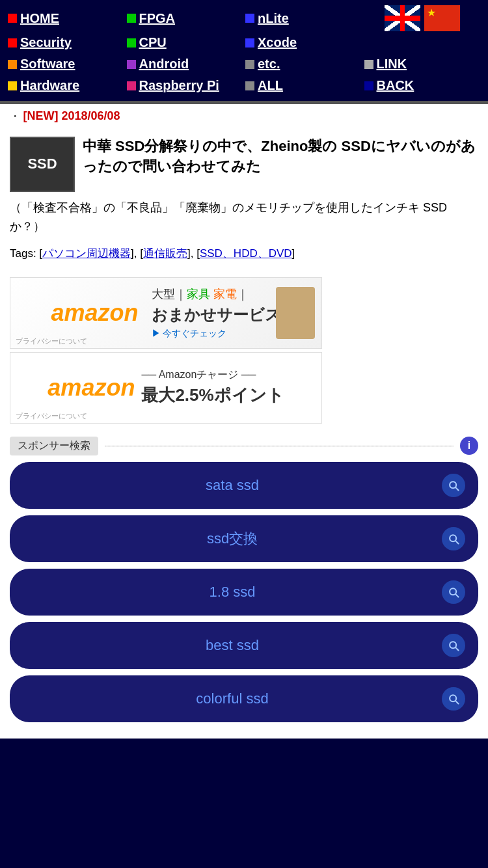 This screenshot has width=488, height=868. Describe the element at coordinates (166, 313) in the screenshot. I see `ad-box-1: amazon 大型｜家具 家電｜ おまかせサービス ▶ 今すぐチェック プライバ…` at that location.